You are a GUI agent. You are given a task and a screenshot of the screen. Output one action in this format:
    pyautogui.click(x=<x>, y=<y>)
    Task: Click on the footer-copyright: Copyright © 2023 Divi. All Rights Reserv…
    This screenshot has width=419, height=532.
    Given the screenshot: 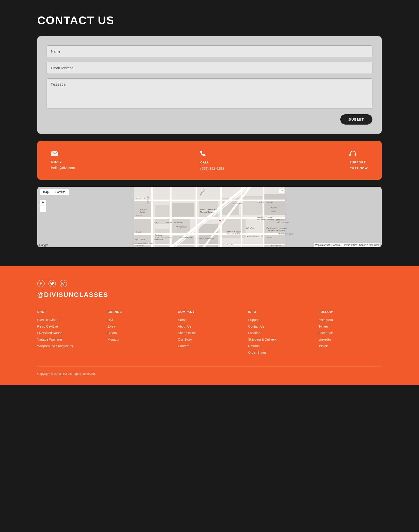 What is the action you would take?
    pyautogui.click(x=210, y=371)
    